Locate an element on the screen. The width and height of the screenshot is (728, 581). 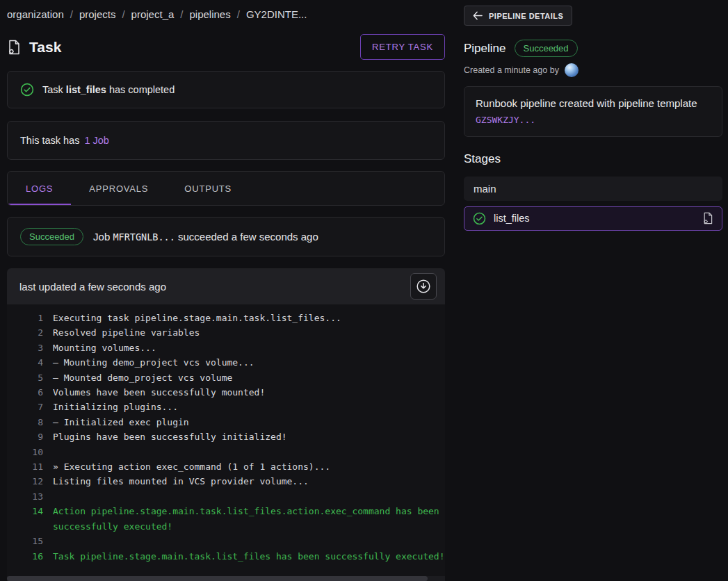
pipeline-details-label: PIPELINE DETAILS is located at coordinates (526, 16).